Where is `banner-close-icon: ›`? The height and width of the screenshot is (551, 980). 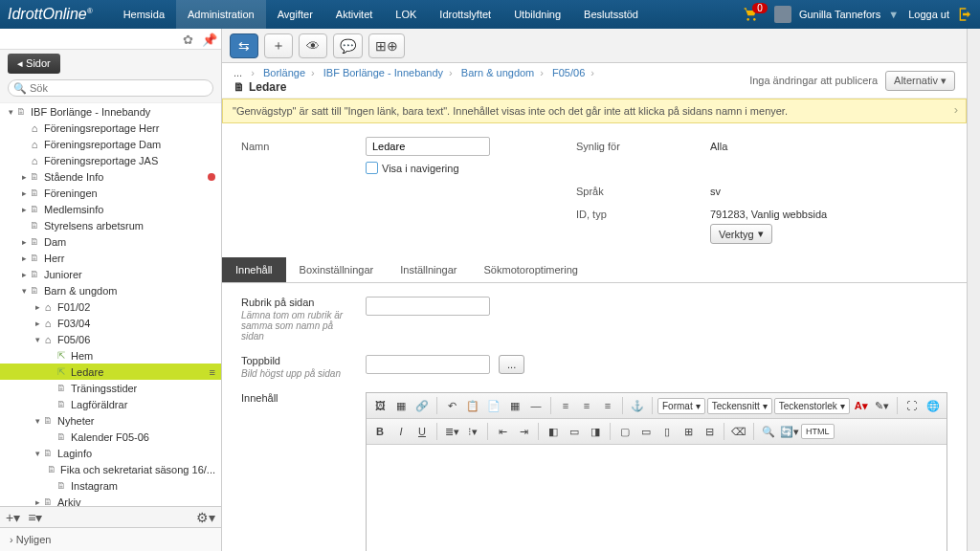
banner-close-icon: › is located at coordinates (956, 109).